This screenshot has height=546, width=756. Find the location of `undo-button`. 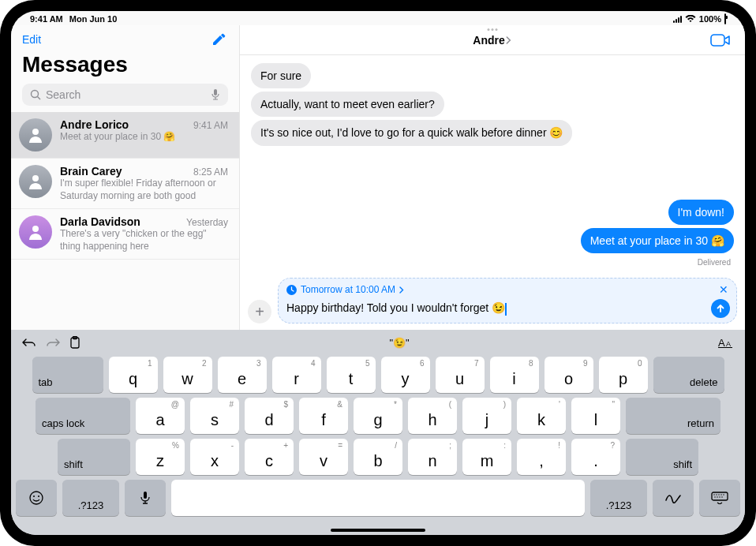

undo-button is located at coordinates (29, 342).